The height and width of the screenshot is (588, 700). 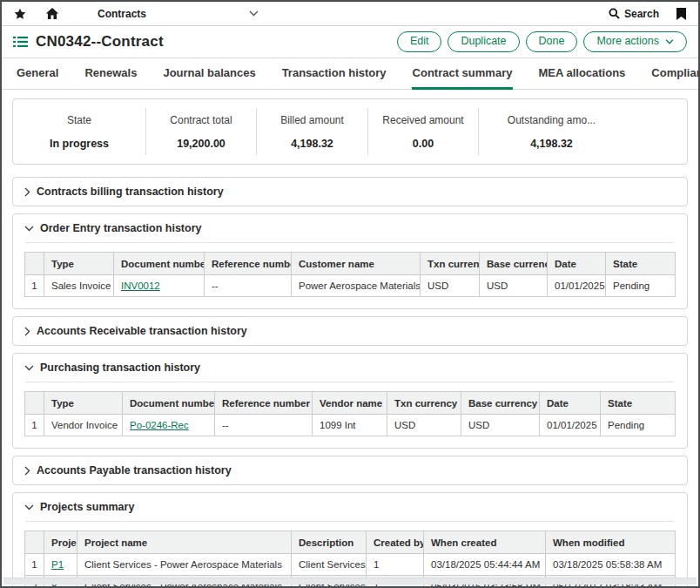 I want to click on section-toggle-contracts-billing: Contracts billing transaction history, so click(x=350, y=192).